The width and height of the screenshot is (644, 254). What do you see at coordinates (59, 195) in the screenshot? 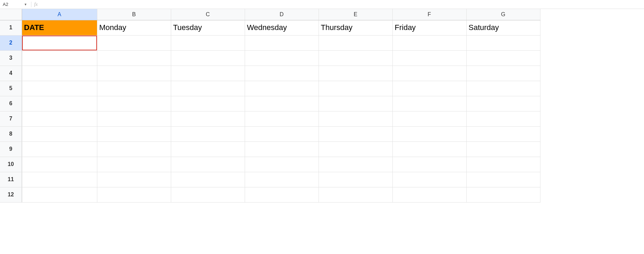
I see `cell-A12` at bounding box center [59, 195].